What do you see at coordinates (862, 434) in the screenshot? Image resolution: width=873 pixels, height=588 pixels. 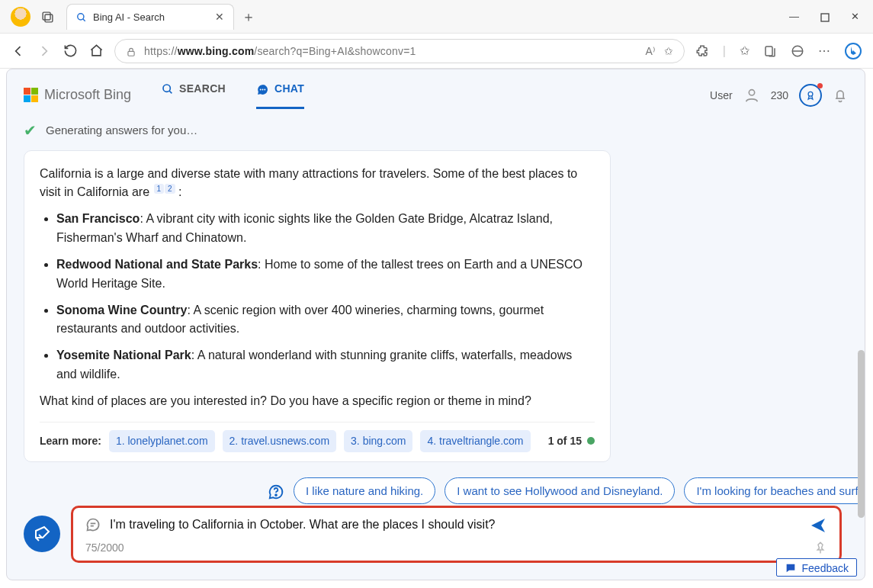 I see `scrollbar-thumb` at bounding box center [862, 434].